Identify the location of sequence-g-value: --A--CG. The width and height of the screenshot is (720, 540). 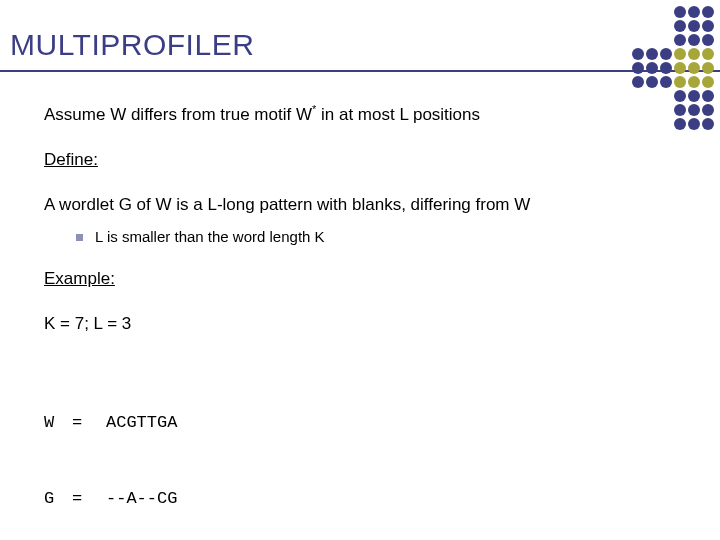
(142, 499).